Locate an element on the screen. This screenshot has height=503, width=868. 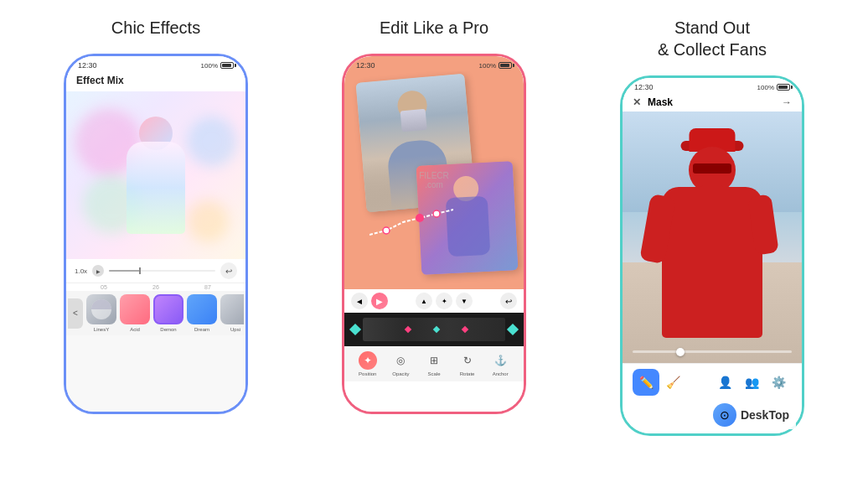
effect-mix-label: Effect Mix is located at coordinates (101, 80).